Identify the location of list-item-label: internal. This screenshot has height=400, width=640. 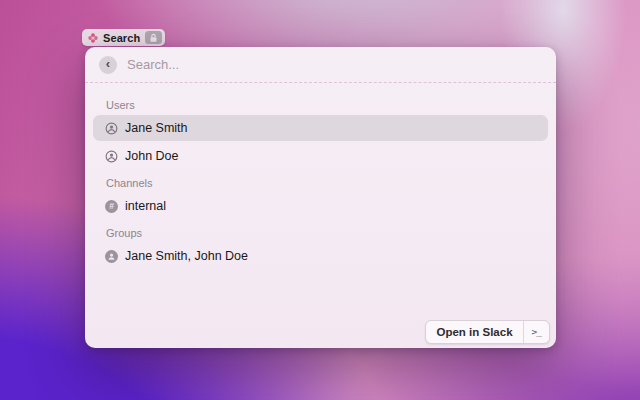
(146, 206).